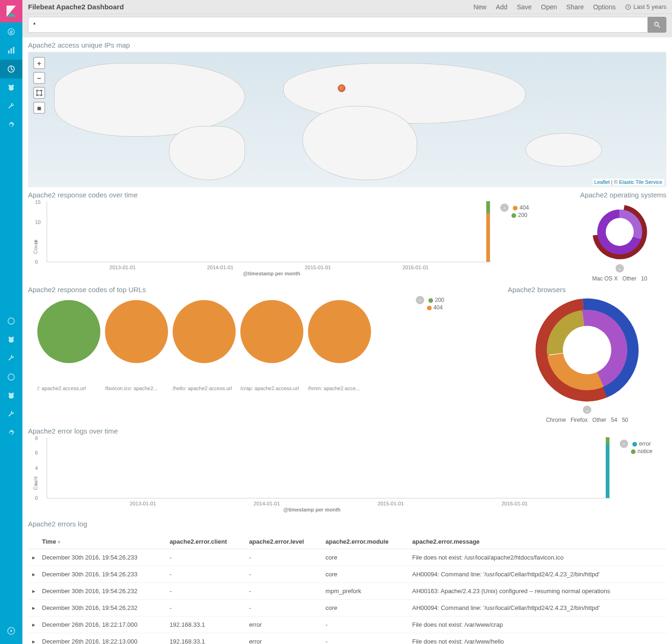 The image size is (672, 644). What do you see at coordinates (285, 639) in the screenshot?
I see `table-cell: error` at bounding box center [285, 639].